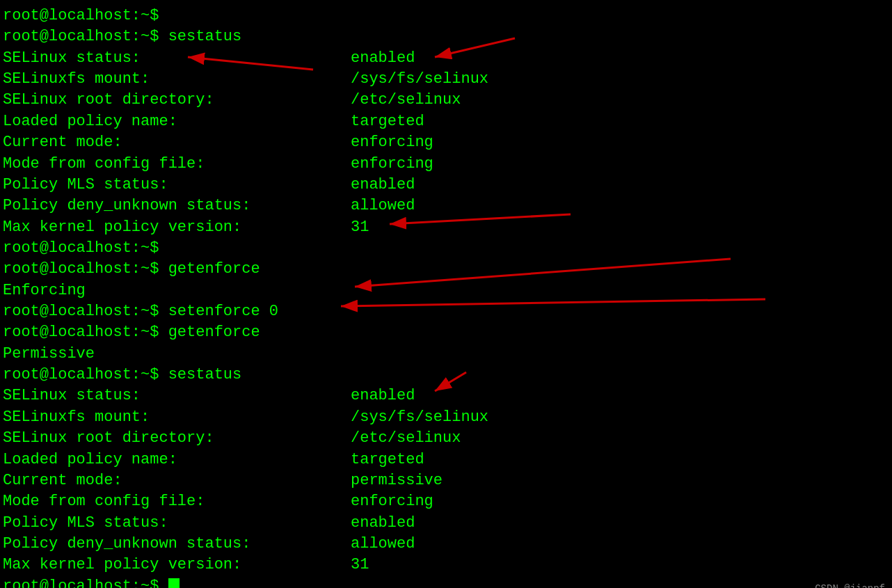 Image resolution: width=892 pixels, height=588 pixels. What do you see at coordinates (447, 312) in the screenshot?
I see `terminal-line: root@localhost:~$ setenforce 0` at bounding box center [447, 312].